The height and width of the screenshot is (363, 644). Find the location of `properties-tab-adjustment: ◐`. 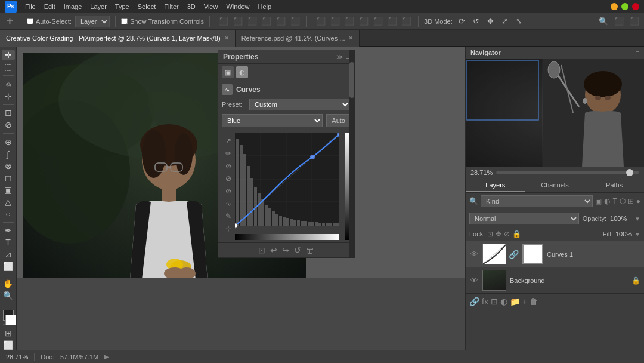

properties-tab-adjustment: ◐ is located at coordinates (242, 72).